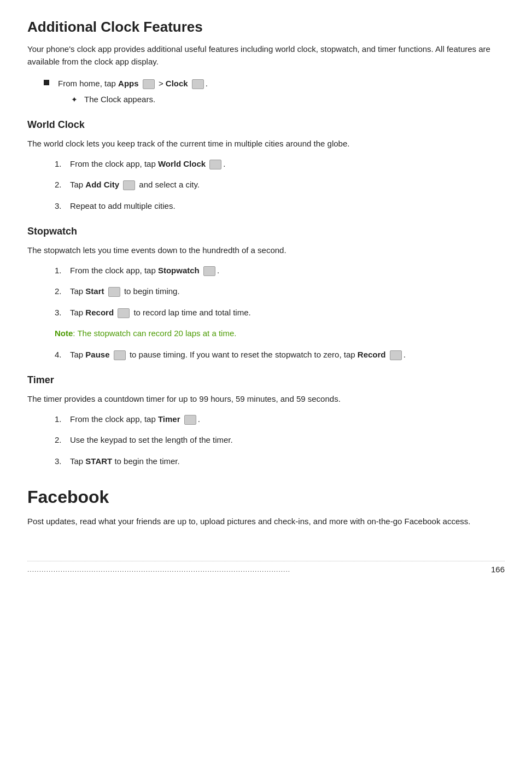 This screenshot has height=762, width=532. Describe the element at coordinates (288, 441) in the screenshot. I see `tm-step-2-text: Use the keypad to set the length of the …` at that location.